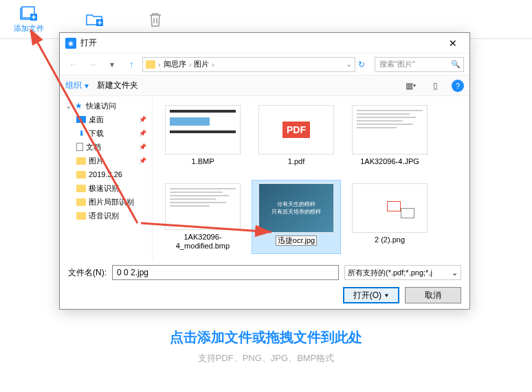 The image size is (532, 392). What do you see at coordinates (106, 178) in the screenshot?
I see `nav-tree: ⌄★快速访问 桌面📌 ⬇下载📌 文档📌 图片📌 2019.3.26 极速识别 图…` at bounding box center [106, 178].